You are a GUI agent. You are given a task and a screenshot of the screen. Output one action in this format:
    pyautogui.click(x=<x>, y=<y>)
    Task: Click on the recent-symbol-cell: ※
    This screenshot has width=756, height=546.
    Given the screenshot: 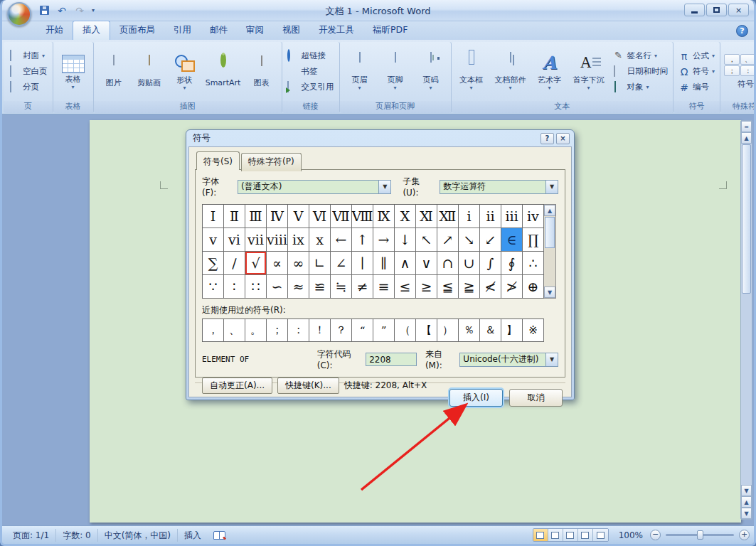 What is the action you would take?
    pyautogui.click(x=533, y=331)
    